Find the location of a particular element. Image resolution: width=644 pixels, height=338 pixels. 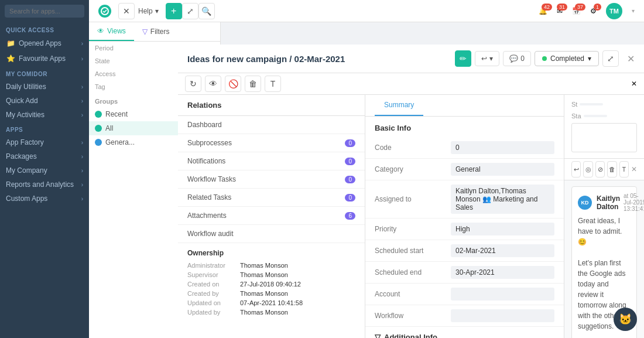

comment-count: 0 is located at coordinates (522, 59).